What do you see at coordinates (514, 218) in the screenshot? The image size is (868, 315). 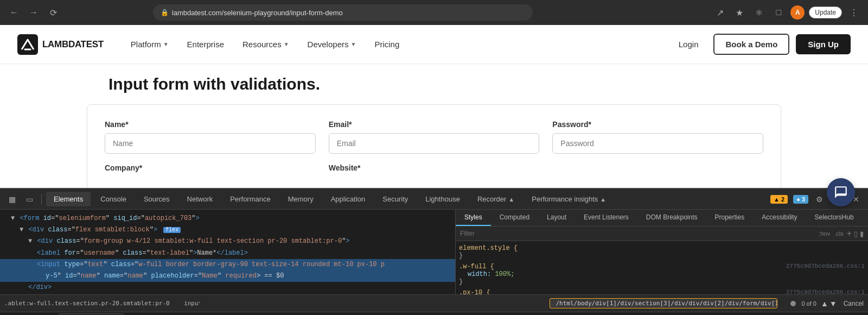 I see `styles-tab-computed: Computed` at bounding box center [514, 218].